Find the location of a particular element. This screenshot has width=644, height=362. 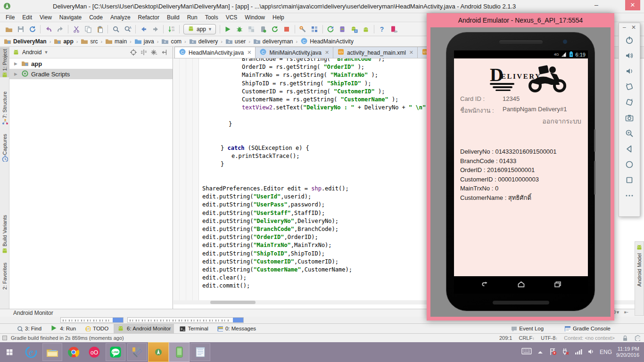

taskbar-clock: 11:19 PM9/20/2016 is located at coordinates (628, 352).